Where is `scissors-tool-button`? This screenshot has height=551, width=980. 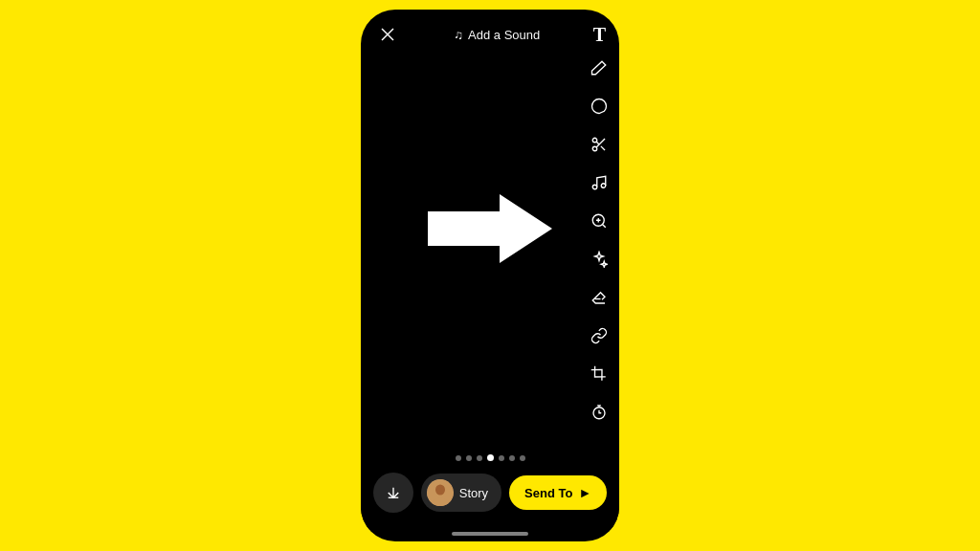
scissors-tool-button is located at coordinates (599, 144).